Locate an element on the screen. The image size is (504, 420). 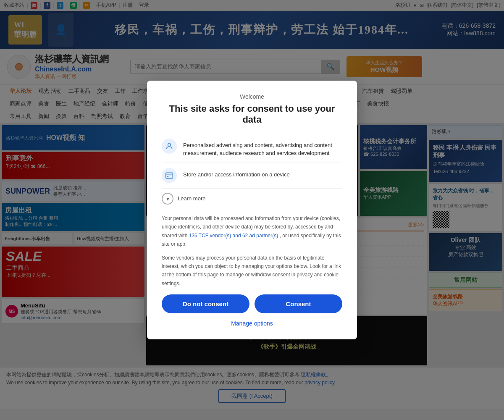
modal-body-text-2: Some vendors may process your personal d… is located at coordinates (252, 271).